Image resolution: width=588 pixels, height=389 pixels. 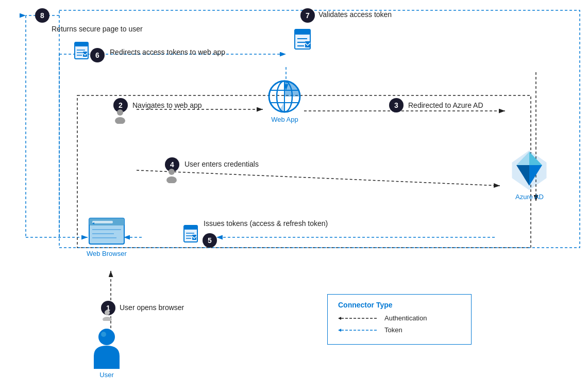 I want to click on step-label-1: User opens browser, so click(x=152, y=307).